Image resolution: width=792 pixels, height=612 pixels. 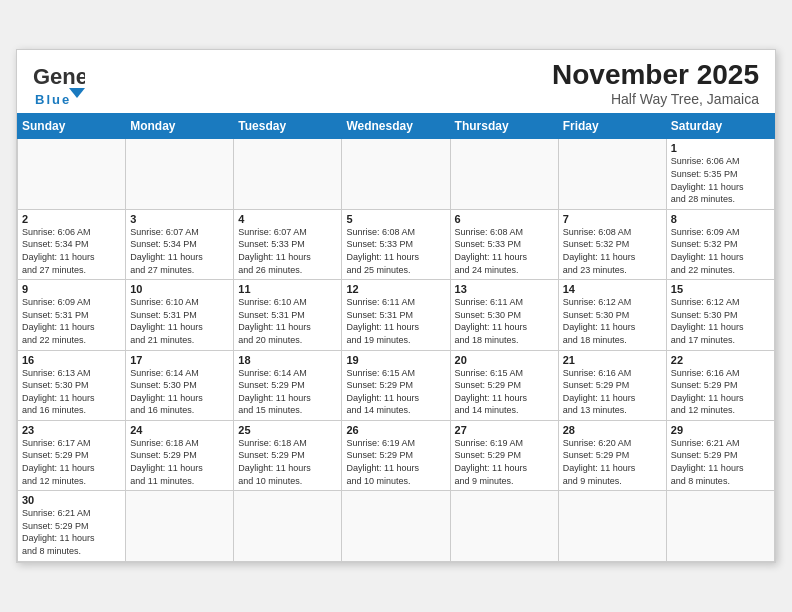 What do you see at coordinates (72, 219) in the screenshot?
I see `day-number: 2` at bounding box center [72, 219].